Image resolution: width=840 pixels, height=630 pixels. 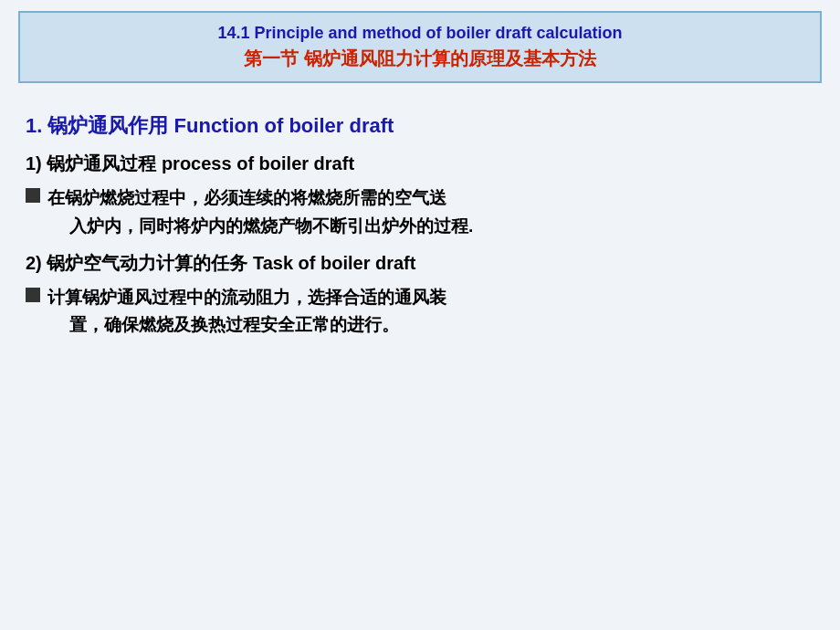 What do you see at coordinates (260, 198) in the screenshot?
I see `bullet-text-1-line1: 在锅炉燃烧过程中，必须连续的将燃烧所需的空气送` at bounding box center [260, 198].